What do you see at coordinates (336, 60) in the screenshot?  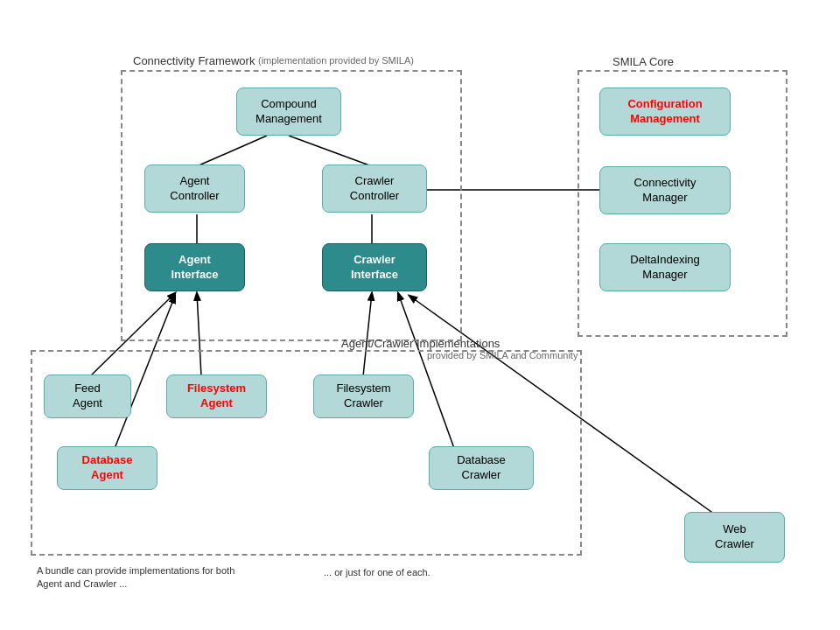 I see `connectivity-framework-sublabel: (implementation provided by SMILA)` at bounding box center [336, 60].